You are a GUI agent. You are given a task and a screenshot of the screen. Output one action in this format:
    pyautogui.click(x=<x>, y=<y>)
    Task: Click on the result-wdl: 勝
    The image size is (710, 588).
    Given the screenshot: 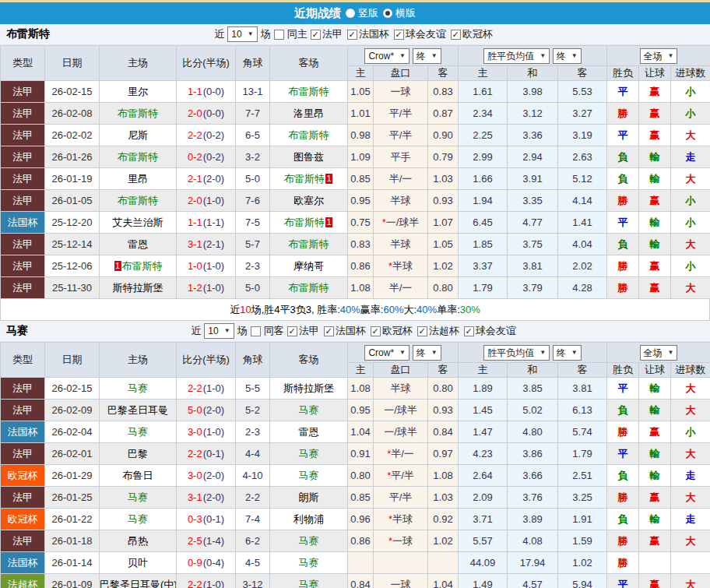 What is the action you would take?
    pyautogui.click(x=623, y=563)
    